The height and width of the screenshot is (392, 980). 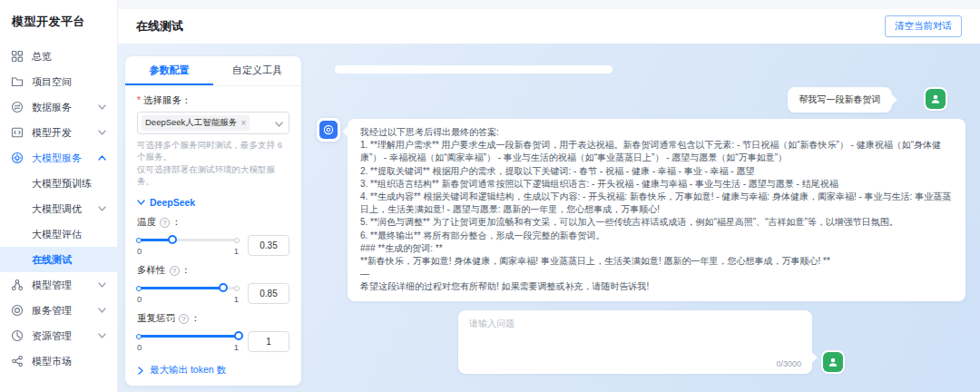 I want to click on service-manage-icon, so click(x=17, y=310).